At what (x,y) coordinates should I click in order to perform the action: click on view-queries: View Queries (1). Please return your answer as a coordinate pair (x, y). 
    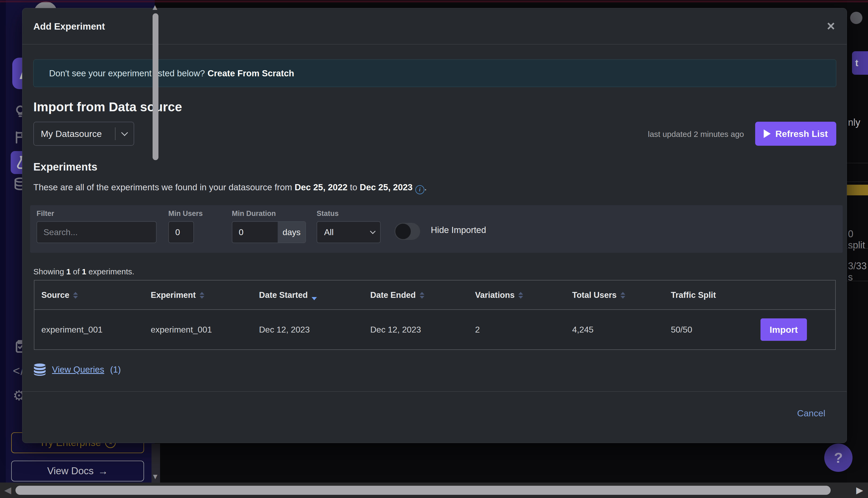
    Looking at the image, I should click on (77, 369).